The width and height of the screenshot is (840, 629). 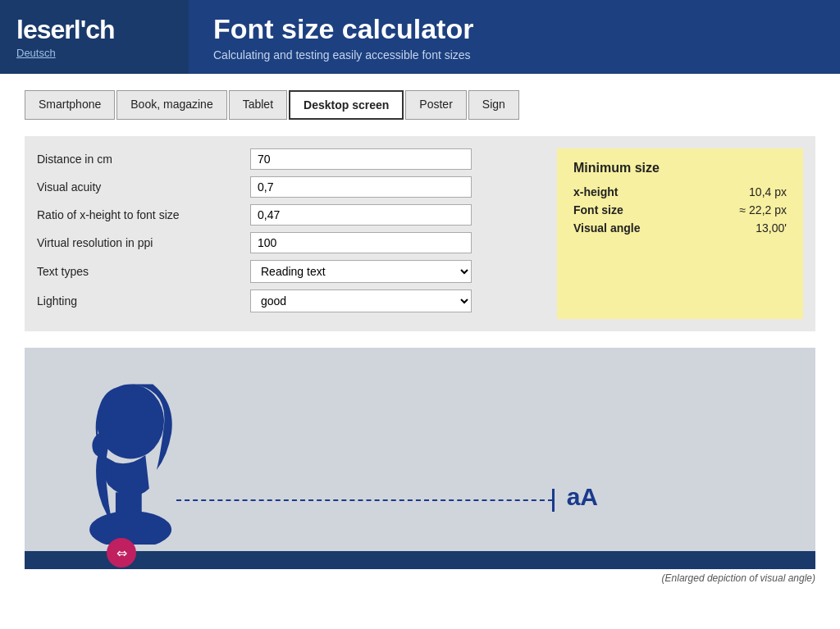 What do you see at coordinates (494, 105) in the screenshot?
I see `tab-sign: Sign` at bounding box center [494, 105].